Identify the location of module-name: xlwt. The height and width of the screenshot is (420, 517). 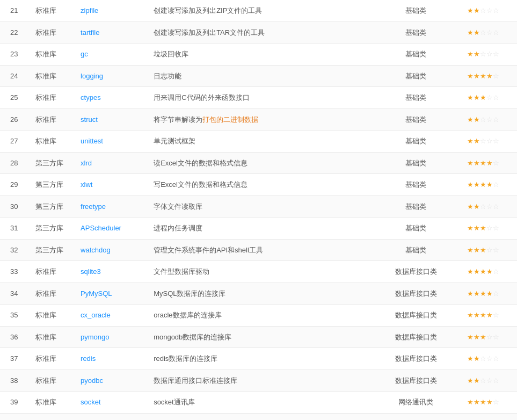
(110, 185).